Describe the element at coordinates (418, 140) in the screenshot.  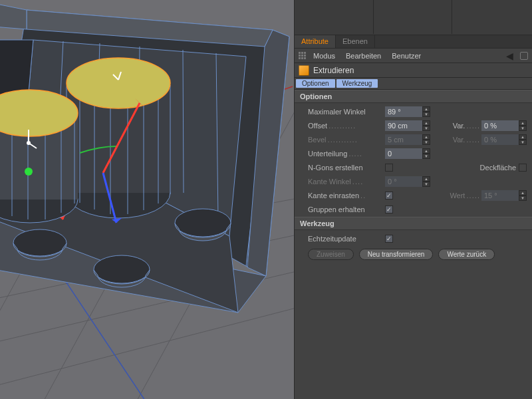
I see `row-bevel: Bevel . . . . . . . . . . . ▲▼ Var. . . …` at that location.